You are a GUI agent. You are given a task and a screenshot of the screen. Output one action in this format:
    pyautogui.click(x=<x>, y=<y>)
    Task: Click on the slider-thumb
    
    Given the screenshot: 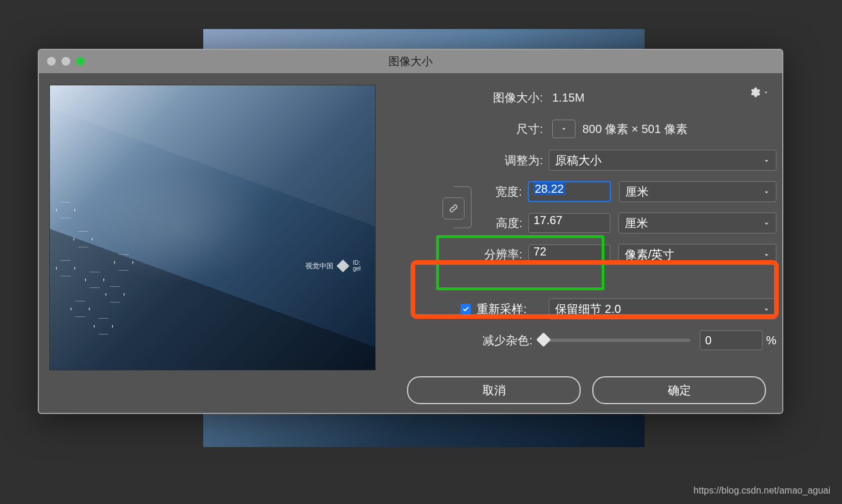 What is the action you would take?
    pyautogui.click(x=544, y=339)
    